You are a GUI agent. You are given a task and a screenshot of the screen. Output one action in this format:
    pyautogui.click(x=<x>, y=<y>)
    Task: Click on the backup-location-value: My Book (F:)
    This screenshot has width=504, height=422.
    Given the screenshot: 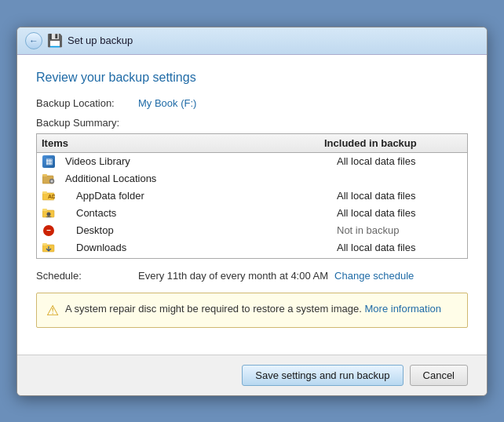 What is the action you would take?
    pyautogui.click(x=167, y=104)
    